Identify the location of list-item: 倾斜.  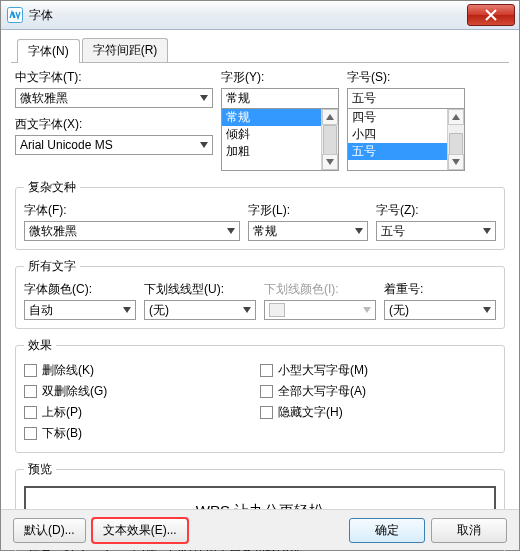
(272, 134).